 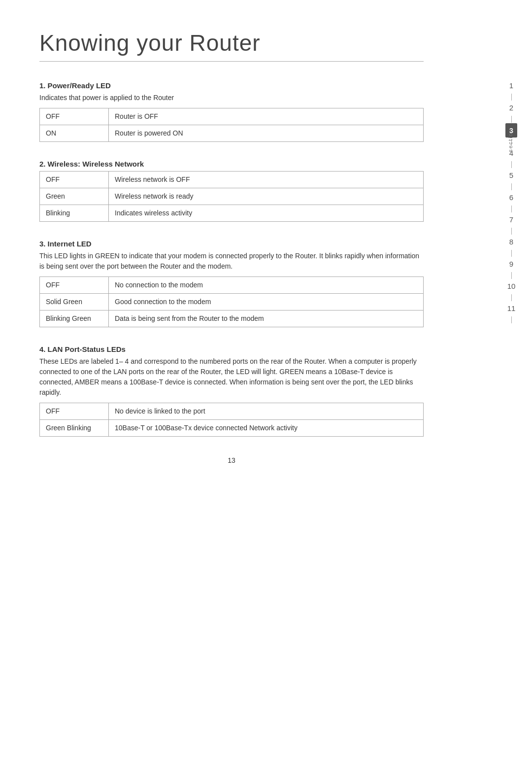 What do you see at coordinates (74, 197) in the screenshot?
I see `table-cell: Green` at bounding box center [74, 197].